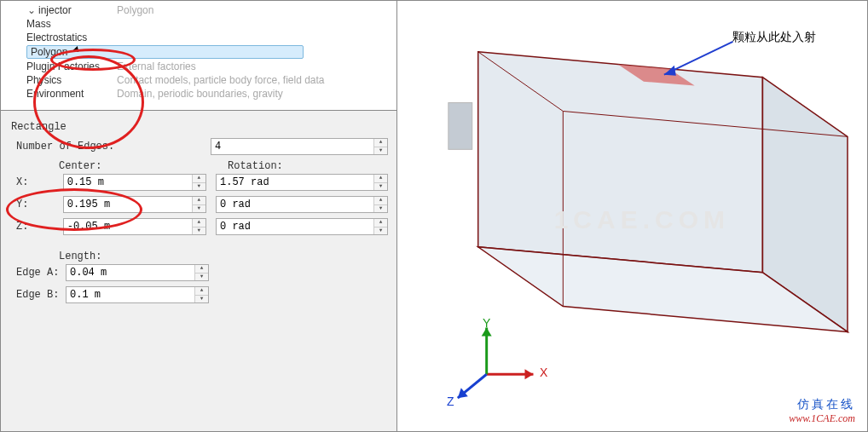 The width and height of the screenshot is (868, 432). Describe the element at coordinates (128, 182) in the screenshot. I see `center-x-input` at that location.